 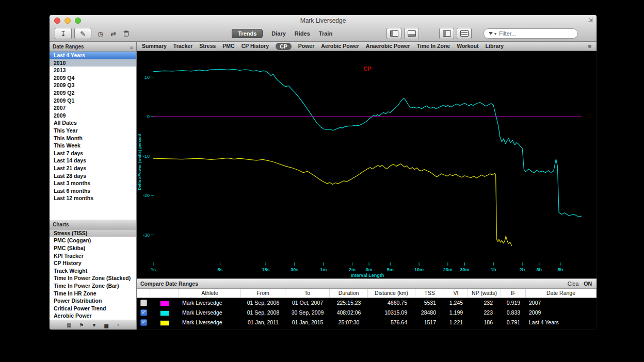 What do you see at coordinates (147, 156) in the screenshot?
I see `y-tick-label: -10` at bounding box center [147, 156].